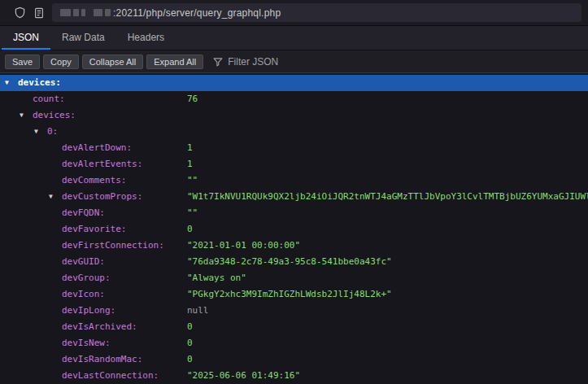 The image size is (588, 384). What do you see at coordinates (39, 13) in the screenshot?
I see `site-identity-page-icon` at bounding box center [39, 13].